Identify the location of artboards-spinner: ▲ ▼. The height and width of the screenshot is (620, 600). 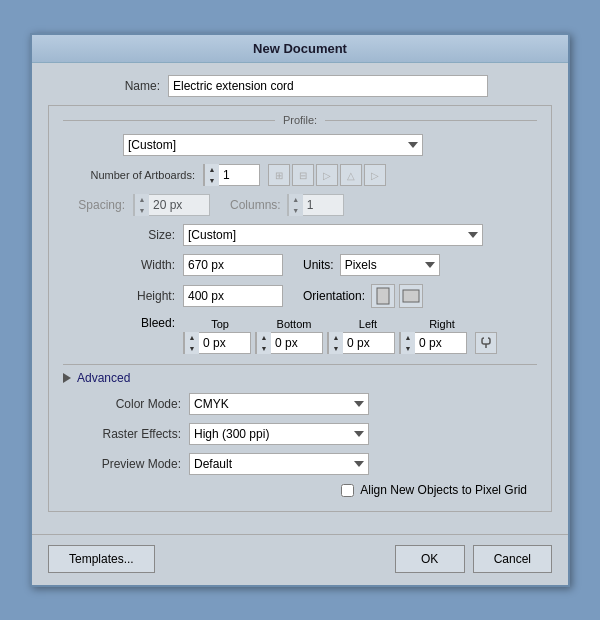
(232, 175).